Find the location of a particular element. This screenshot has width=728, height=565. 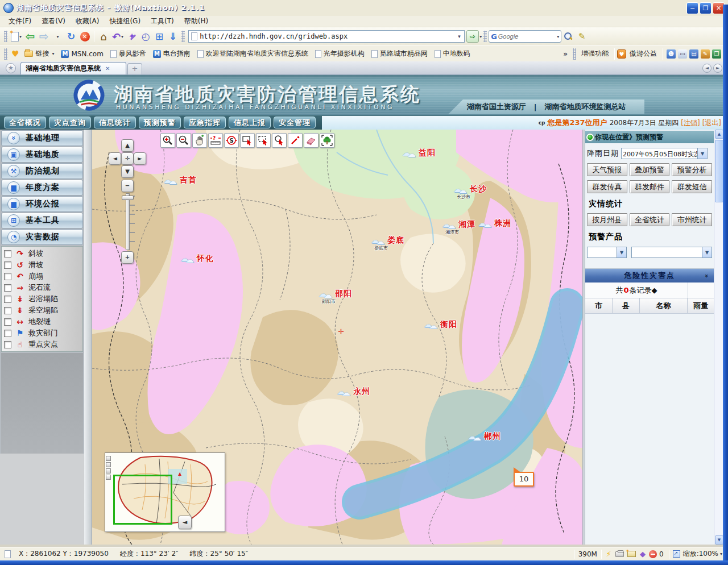

tab-scroll-right-button: ► is located at coordinates (718, 68).